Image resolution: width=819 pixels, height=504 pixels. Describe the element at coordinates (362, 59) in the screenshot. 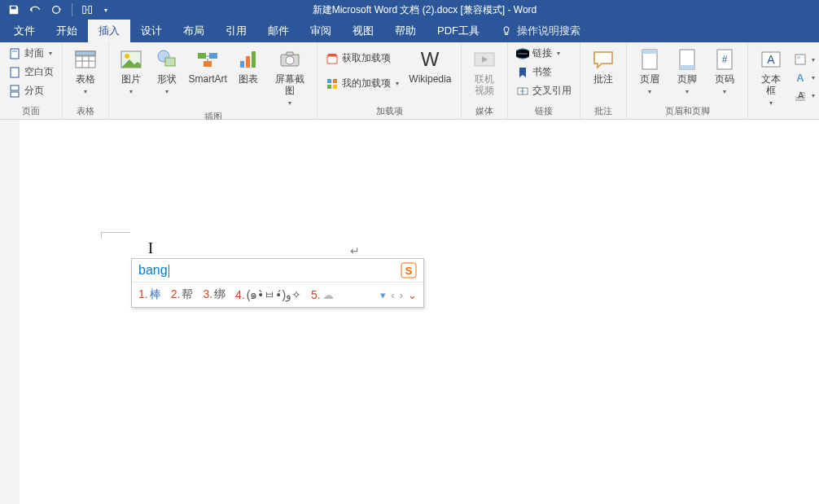

I see `get-addins-button: 获取加载项` at that location.